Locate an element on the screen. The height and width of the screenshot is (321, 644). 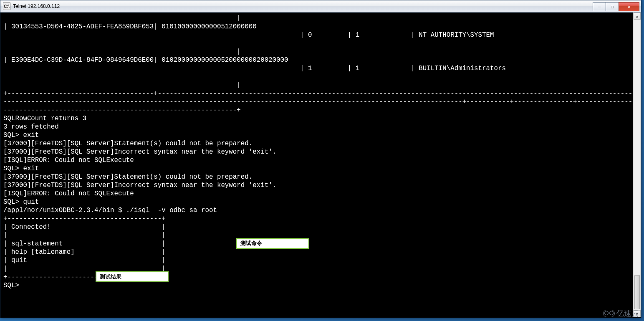
minimize-icon: ─ is located at coordinates (599, 7).